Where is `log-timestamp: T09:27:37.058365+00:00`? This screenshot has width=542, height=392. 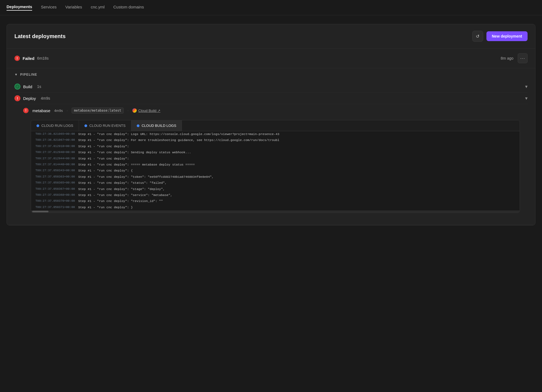
log-timestamp: T09:27:37.058365+00:00 is located at coordinates (55, 183).